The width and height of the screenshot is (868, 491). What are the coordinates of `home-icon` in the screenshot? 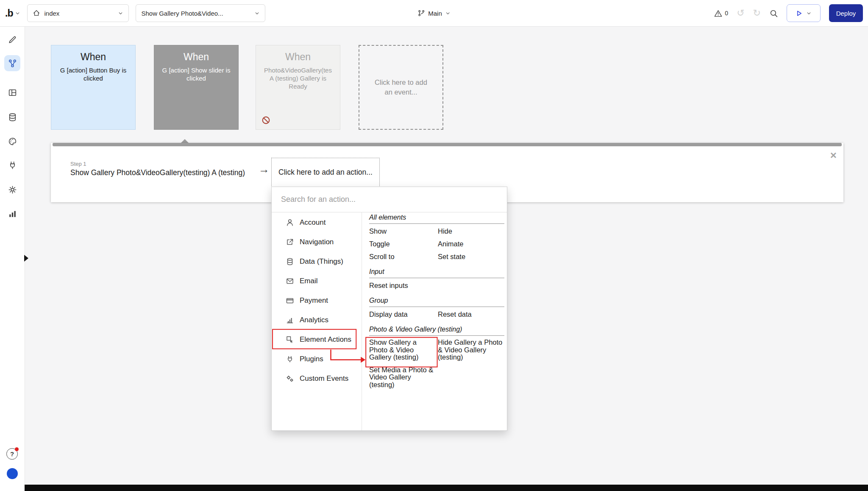 It's located at (36, 13).